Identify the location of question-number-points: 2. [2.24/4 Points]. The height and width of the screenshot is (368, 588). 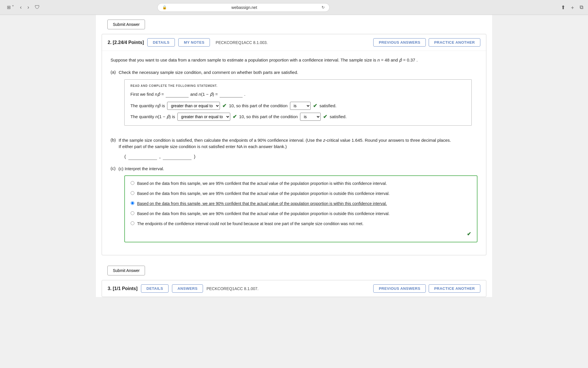
(126, 43).